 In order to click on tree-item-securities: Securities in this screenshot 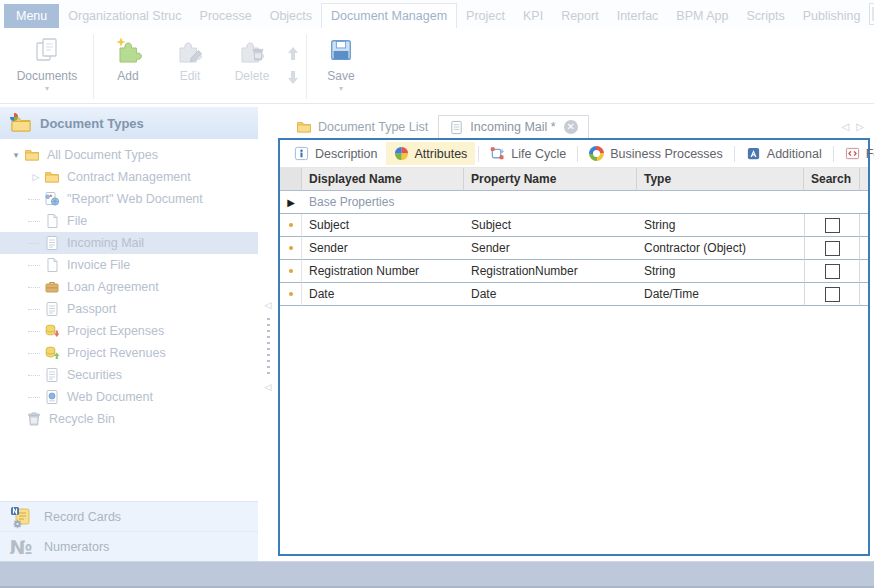, I will do `click(129, 375)`.